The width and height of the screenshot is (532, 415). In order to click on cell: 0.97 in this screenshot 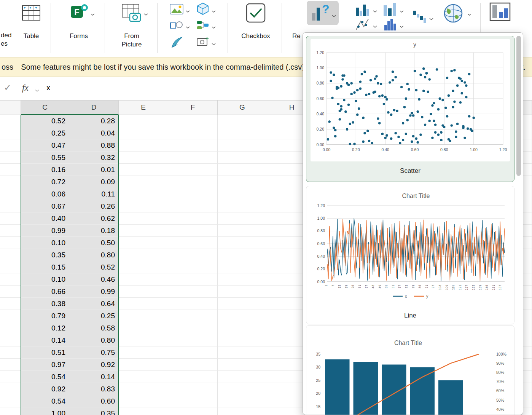, I will do `click(45, 365)`.